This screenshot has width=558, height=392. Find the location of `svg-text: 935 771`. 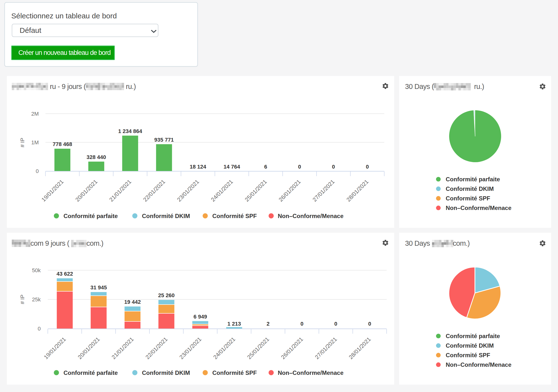

svg-text: 935 771 is located at coordinates (164, 140).